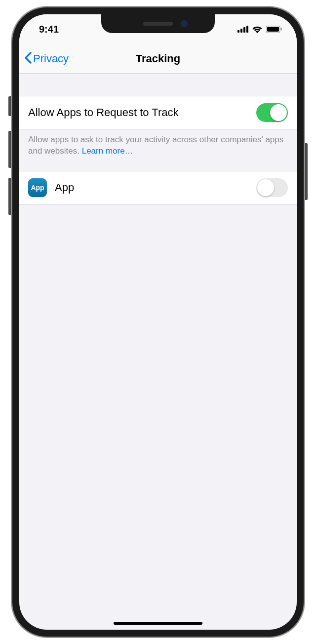 This screenshot has height=644, width=316. What do you see at coordinates (158, 24) in the screenshot?
I see `speaker-grille` at bounding box center [158, 24].